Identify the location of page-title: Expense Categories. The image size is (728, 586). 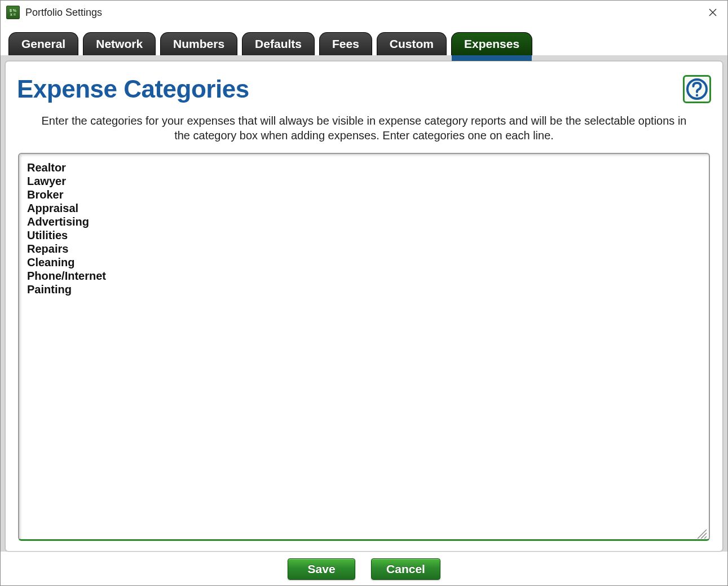
(133, 89).